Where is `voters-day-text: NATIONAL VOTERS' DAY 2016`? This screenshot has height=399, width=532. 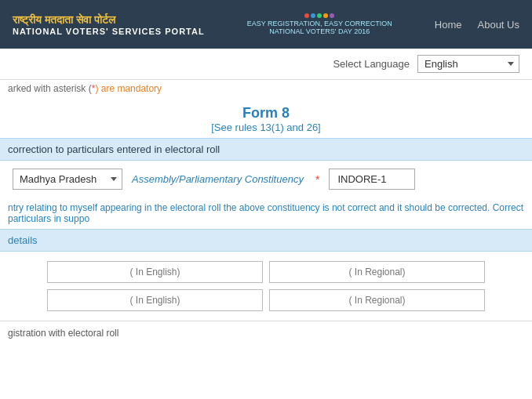 voters-day-text: NATIONAL VOTERS' DAY 2016 is located at coordinates (319, 31).